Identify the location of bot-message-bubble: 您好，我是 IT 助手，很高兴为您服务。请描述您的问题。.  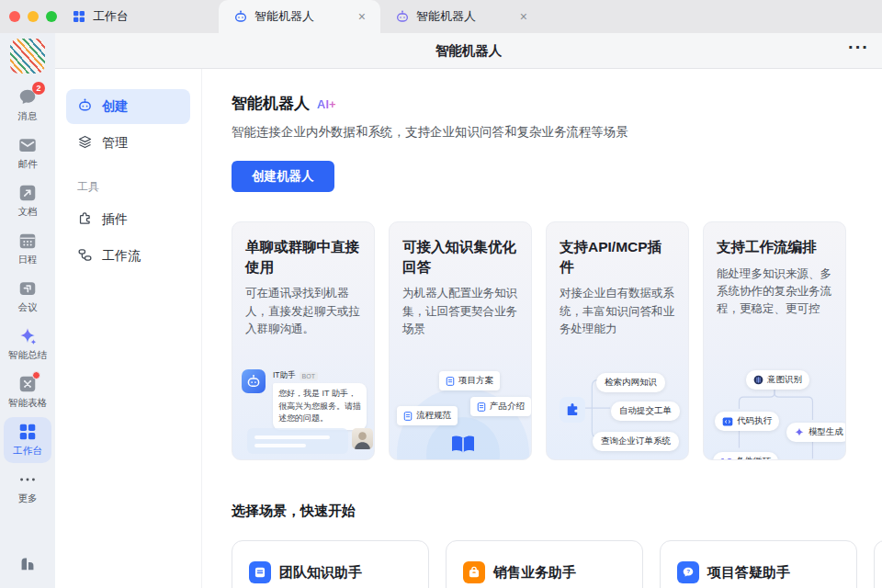
(320, 406).